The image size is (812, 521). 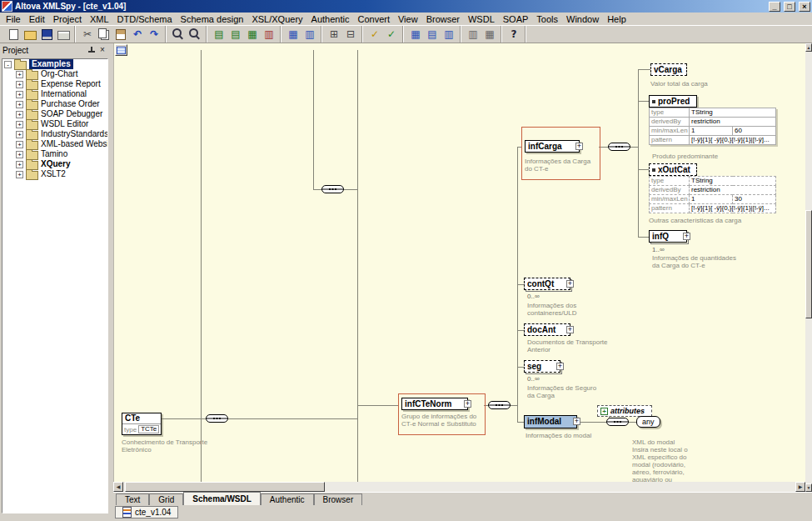 I want to click on tree-item-examples: - Examples, so click(x=55, y=64).